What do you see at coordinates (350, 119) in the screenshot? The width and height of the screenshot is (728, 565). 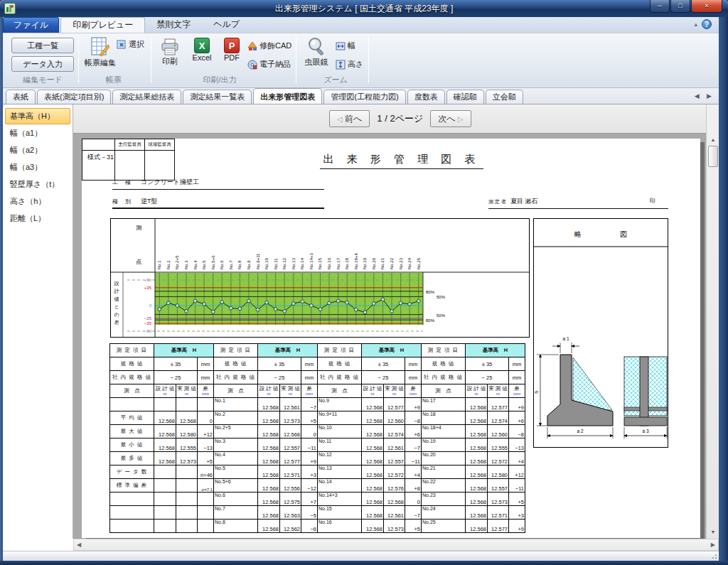 I see `prev-page-button: ◁ 前へ` at bounding box center [350, 119].